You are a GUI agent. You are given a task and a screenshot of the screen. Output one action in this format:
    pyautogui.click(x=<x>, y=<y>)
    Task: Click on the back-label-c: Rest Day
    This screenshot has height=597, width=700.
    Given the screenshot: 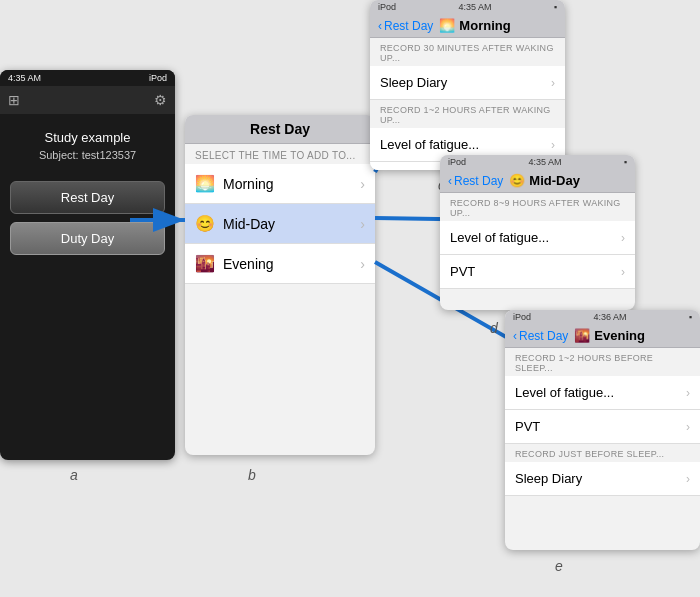 What is the action you would take?
    pyautogui.click(x=408, y=26)
    